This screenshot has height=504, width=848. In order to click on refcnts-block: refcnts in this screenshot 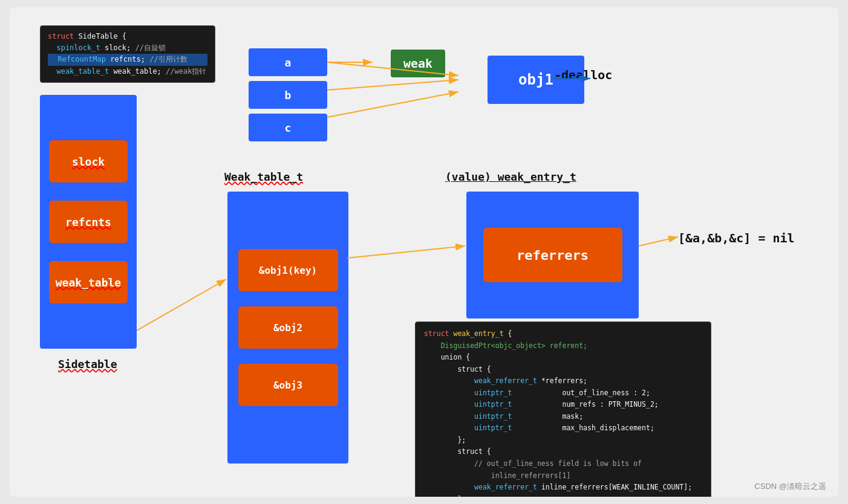, I will do `click(88, 222)`.